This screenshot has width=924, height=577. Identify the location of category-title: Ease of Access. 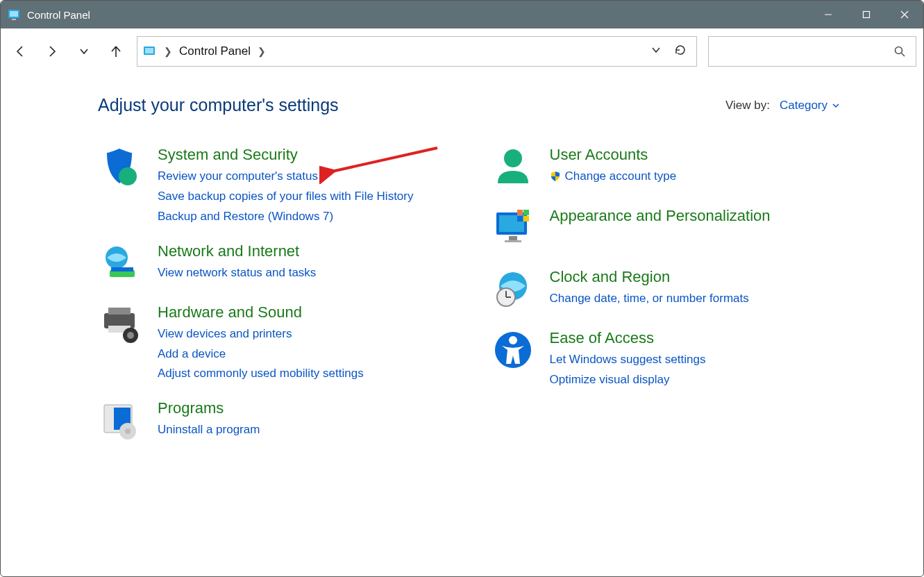
(628, 338).